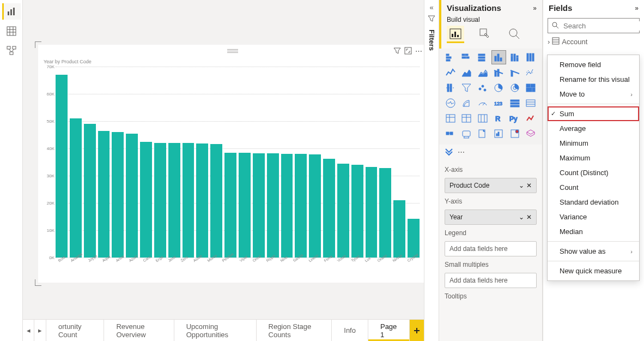 The image size is (644, 341). What do you see at coordinates (514, 34) in the screenshot?
I see `analytics-tab` at bounding box center [514, 34].